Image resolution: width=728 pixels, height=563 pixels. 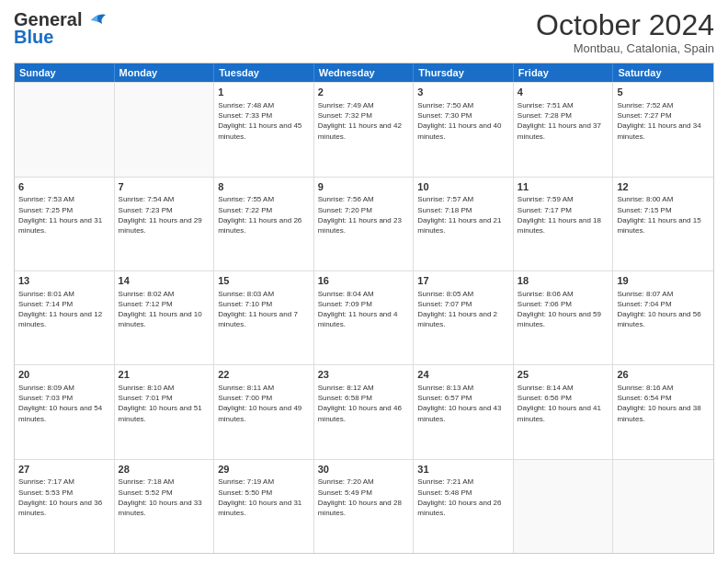 What do you see at coordinates (364, 188) in the screenshot?
I see `day-number: 9` at bounding box center [364, 188].